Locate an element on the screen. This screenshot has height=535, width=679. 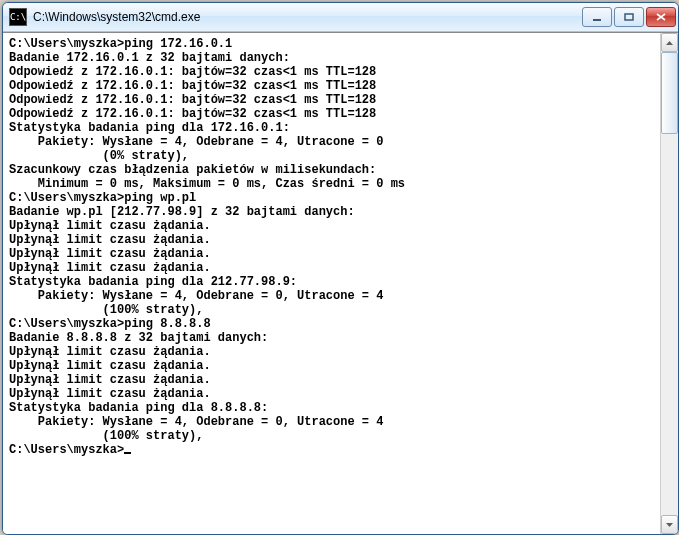
chevron-up-icon is located at coordinates (670, 43).